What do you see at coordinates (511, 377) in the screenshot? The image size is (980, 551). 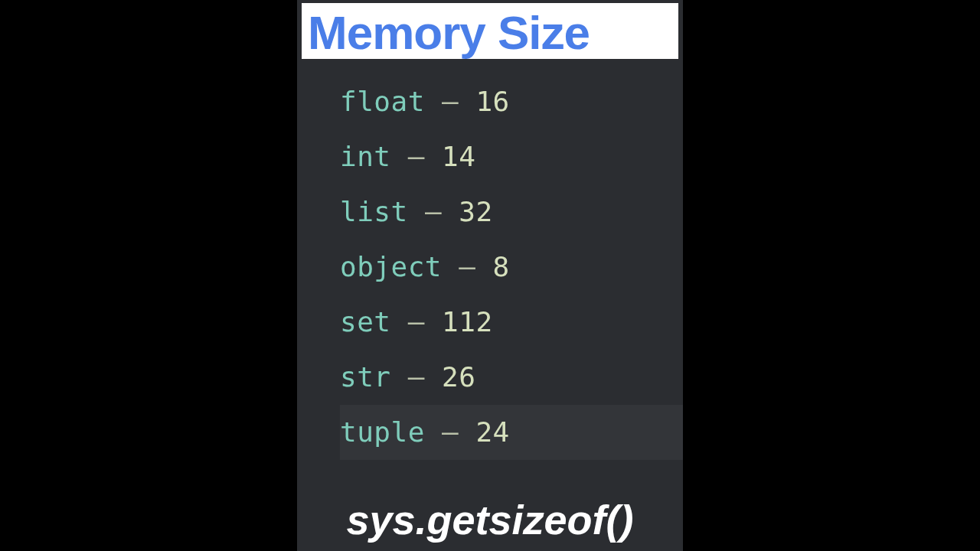 I see `memory-row: str — 26` at bounding box center [511, 377].